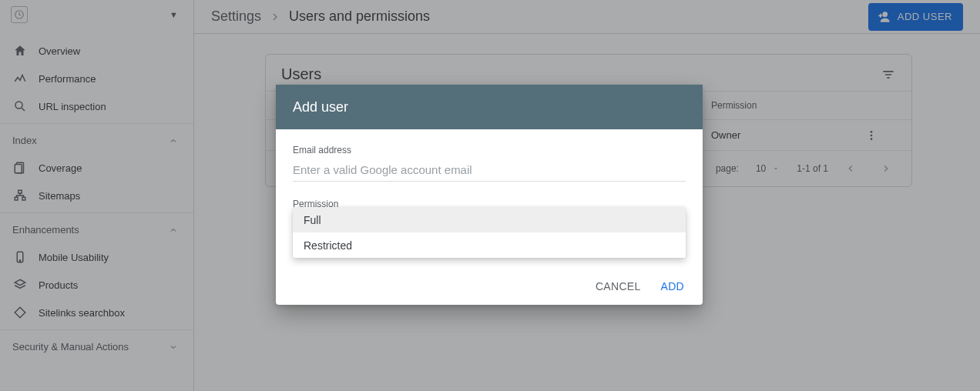 This screenshot has width=980, height=391. Describe the element at coordinates (489, 232) in the screenshot. I see `permission-dropdown: Full Restricted` at that location.